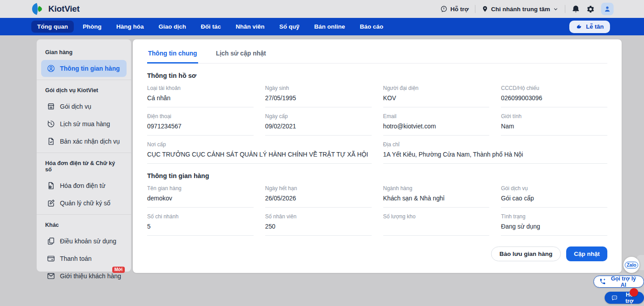 The image size is (644, 306). Describe the element at coordinates (84, 276) in the screenshot. I see `sidebar-item-gioi-thieu-khach-hang: Giới thiệu khách hàng Mới` at that location.